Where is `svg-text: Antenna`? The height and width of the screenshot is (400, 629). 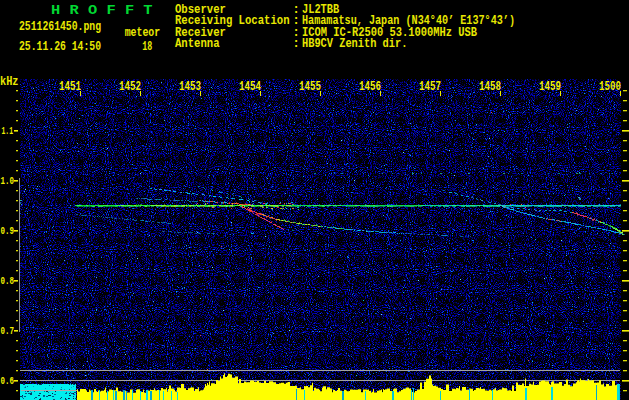
svg-text: Antenna is located at coordinates (198, 44).